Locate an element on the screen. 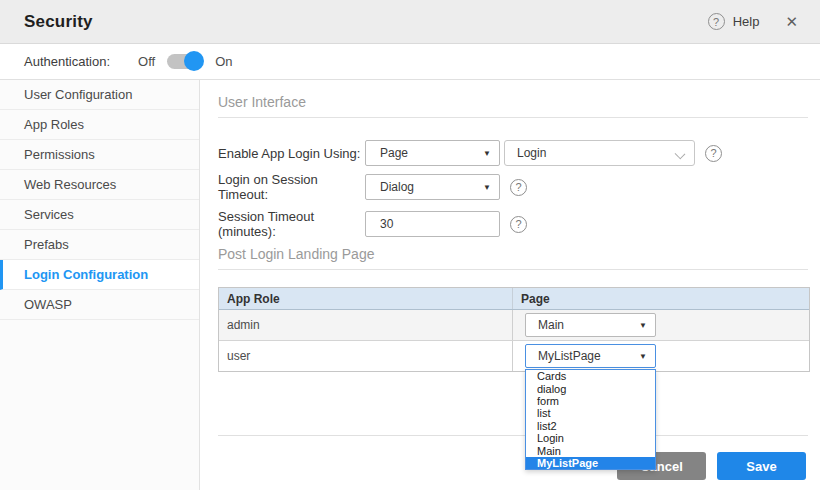 The height and width of the screenshot is (490, 820). enable-app-login-label: Enable App Login Using: is located at coordinates (292, 154).